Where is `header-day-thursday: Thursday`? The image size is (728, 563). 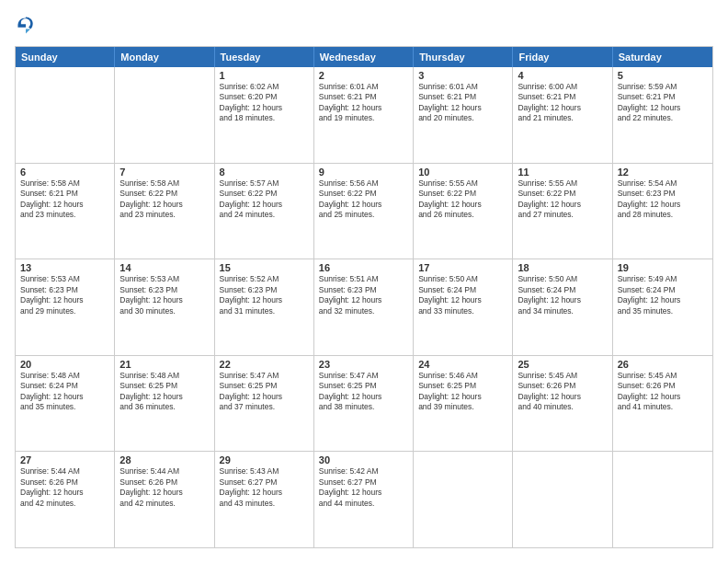 header-day-thursday: Thursday is located at coordinates (463, 57).